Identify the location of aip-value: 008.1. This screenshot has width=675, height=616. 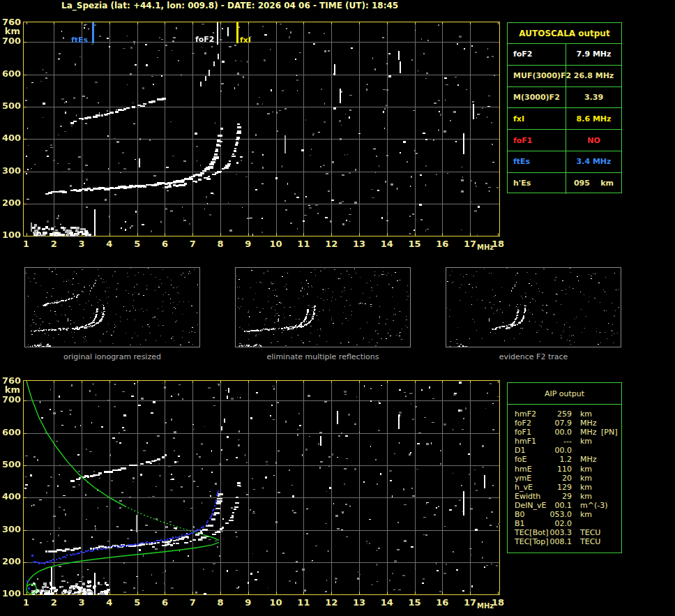
(557, 541).